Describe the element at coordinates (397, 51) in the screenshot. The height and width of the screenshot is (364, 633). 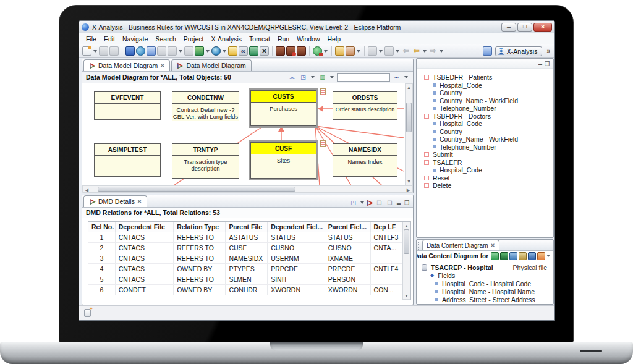
I see `previous-annotation-dropdown` at that location.